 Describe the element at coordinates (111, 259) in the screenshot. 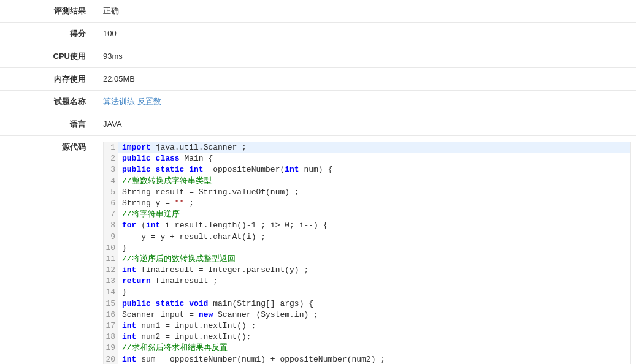

I see `line-number: 11` at that location.